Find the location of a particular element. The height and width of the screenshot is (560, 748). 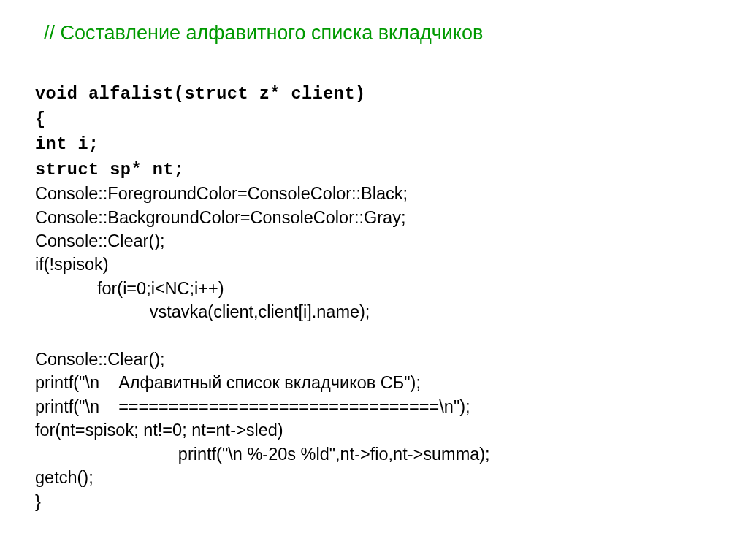

code-line: if(!spisok) is located at coordinates (72, 264).